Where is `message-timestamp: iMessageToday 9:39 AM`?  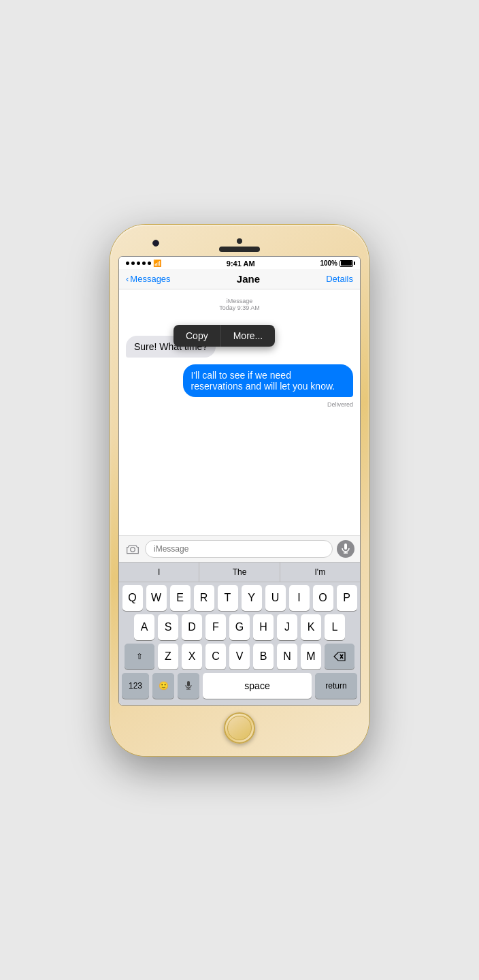
message-timestamp: iMessageToday 9:39 AM is located at coordinates (240, 304).